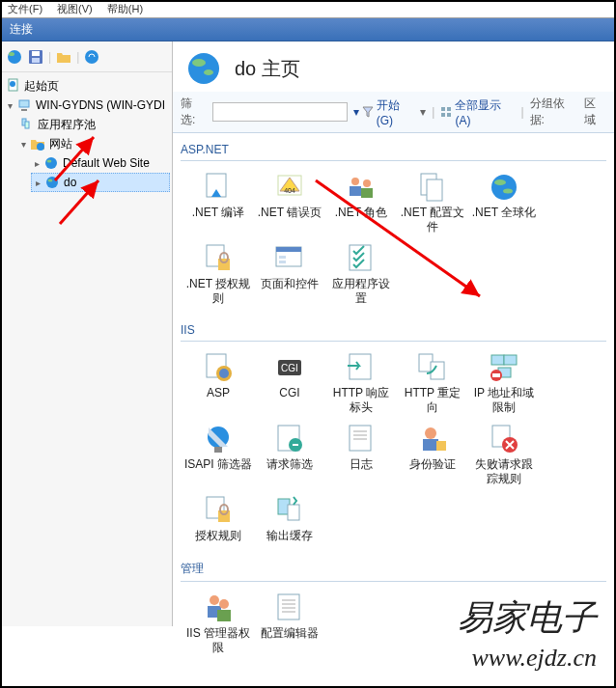  I want to click on connections-header: 连接, so click(308, 29).